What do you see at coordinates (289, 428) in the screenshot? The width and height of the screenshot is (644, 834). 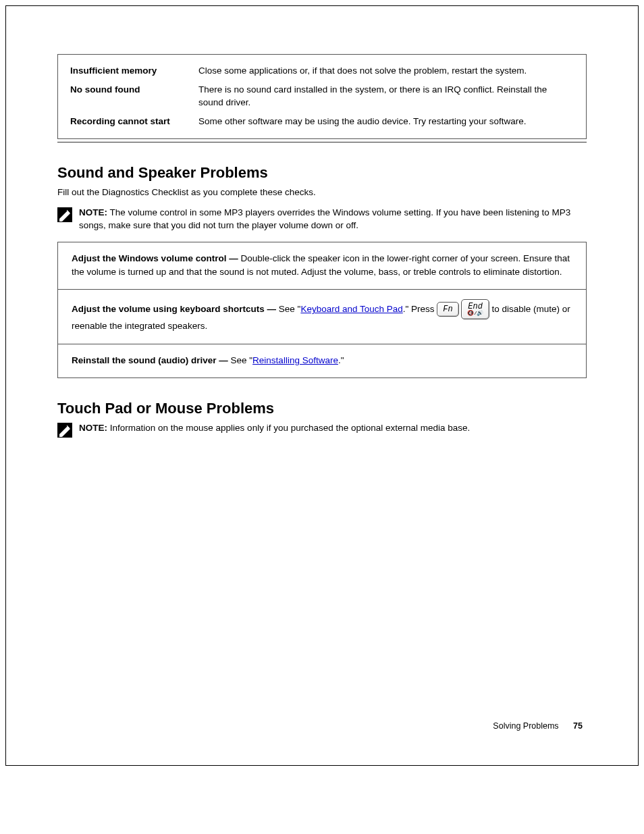 I see `note-body: Information on the mouse applies only if…` at bounding box center [289, 428].